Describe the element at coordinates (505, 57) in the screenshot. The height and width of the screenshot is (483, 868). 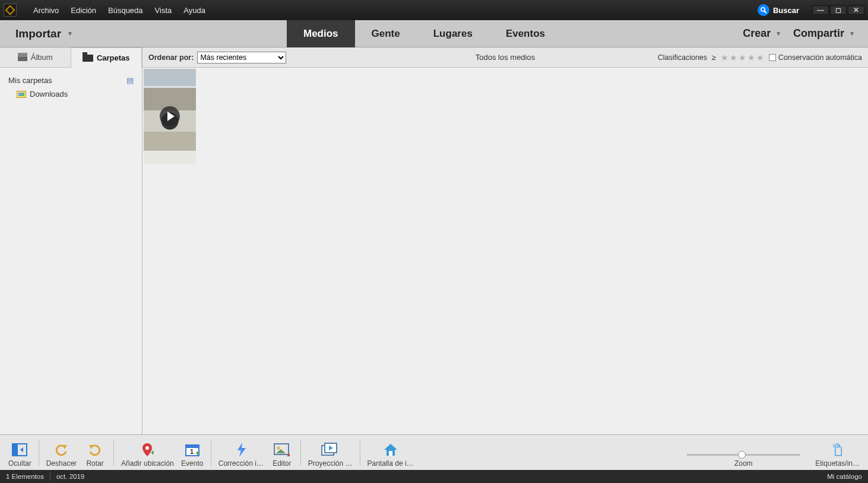
I see `media-scope-label: Todos los medios` at that location.